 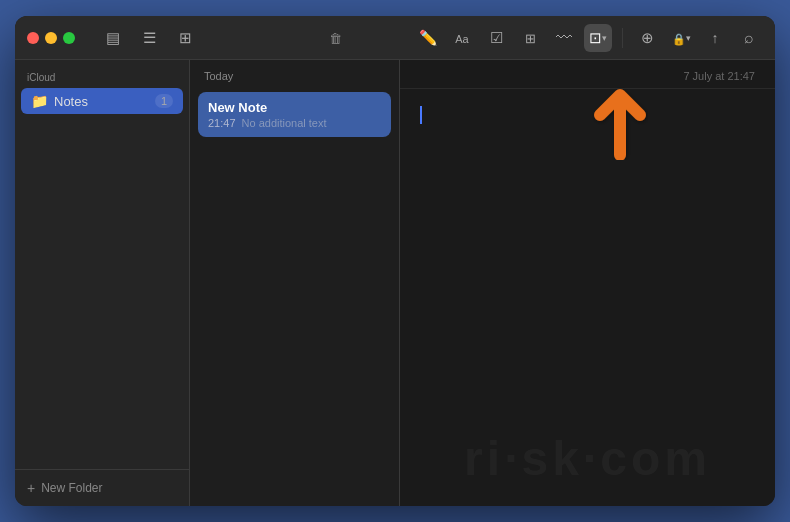 What do you see at coordinates (462, 38) in the screenshot?
I see `font-button` at bounding box center [462, 38].